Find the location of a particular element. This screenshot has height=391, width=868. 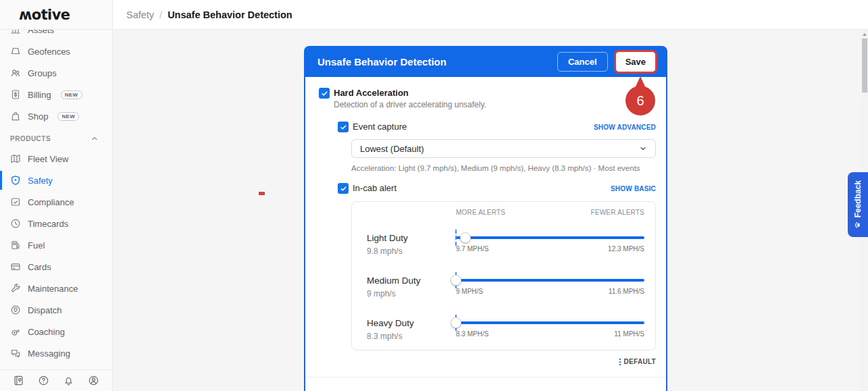

sidebar-item-messaging: Messaging is located at coordinates (56, 353).